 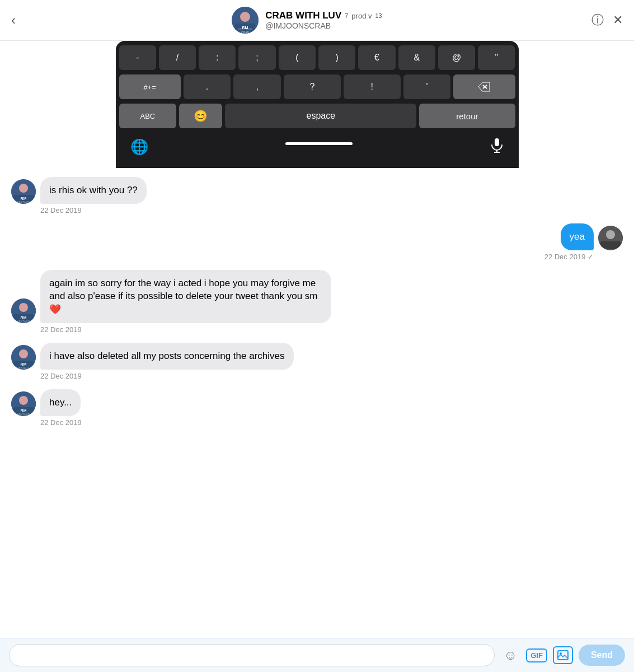 What do you see at coordinates (417, 58) in the screenshot?
I see `key-ampersand: &` at bounding box center [417, 58].